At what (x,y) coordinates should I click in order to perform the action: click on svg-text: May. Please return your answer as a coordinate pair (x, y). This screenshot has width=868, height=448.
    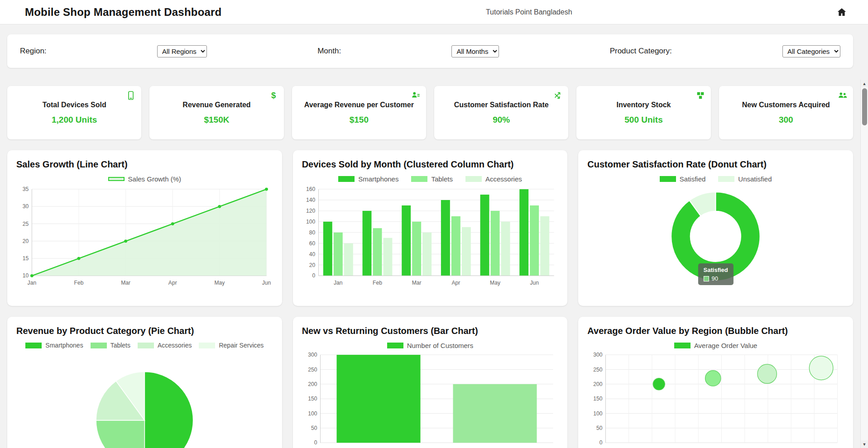
    Looking at the image, I should click on (495, 283).